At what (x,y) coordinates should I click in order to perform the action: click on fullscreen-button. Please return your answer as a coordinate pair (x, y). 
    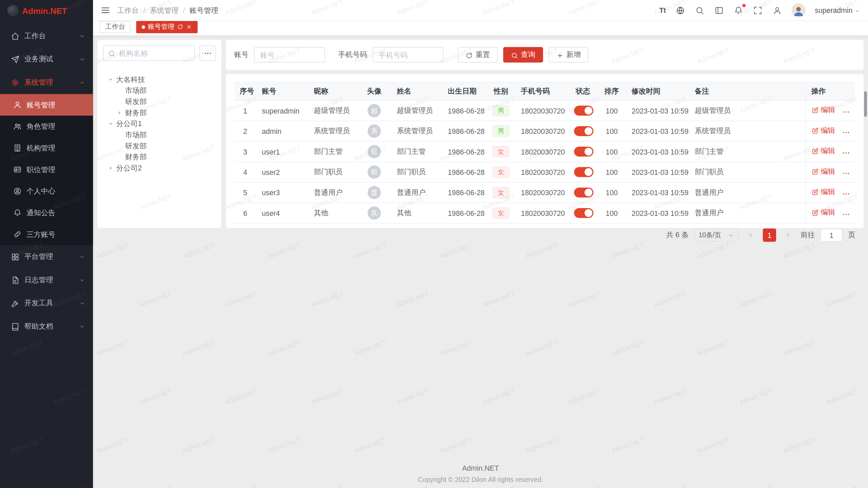
    Looking at the image, I should click on (758, 10).